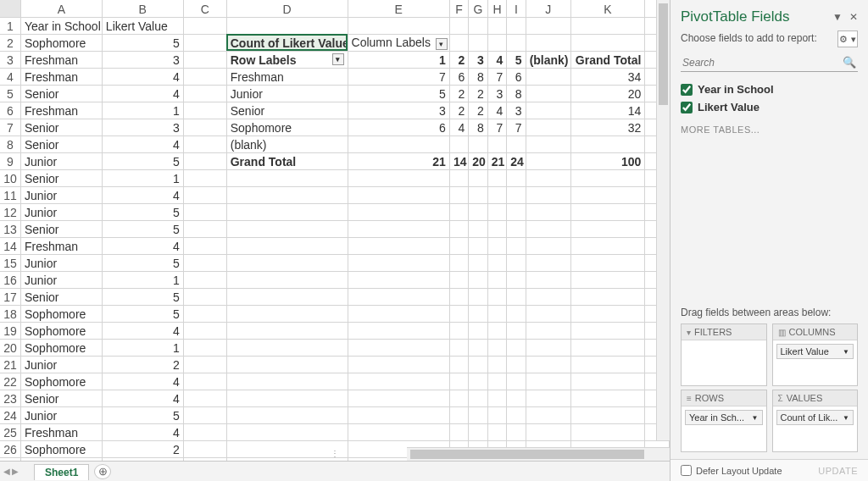  What do you see at coordinates (61, 127) in the screenshot?
I see `cell: Senior` at bounding box center [61, 127].